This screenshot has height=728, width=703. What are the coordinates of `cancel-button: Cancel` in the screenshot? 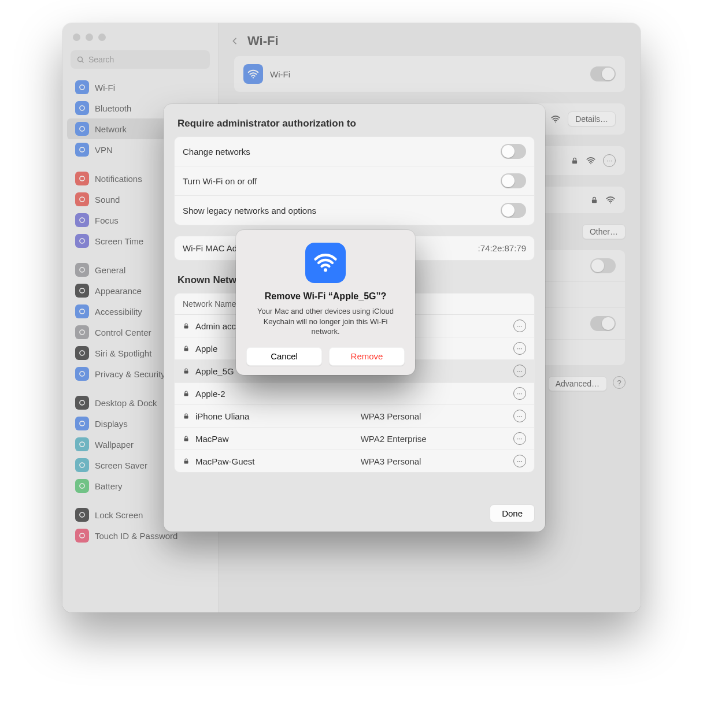 It's located at (284, 356).